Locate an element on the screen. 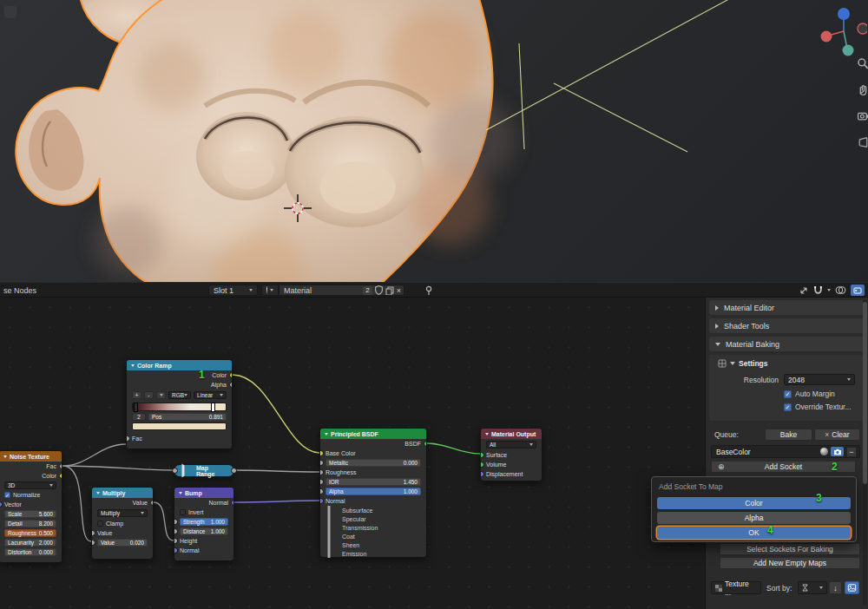 This screenshot has width=868, height=609. node-bump: Bump Normal Invert Strength1.000 Distanc… is located at coordinates (204, 524).